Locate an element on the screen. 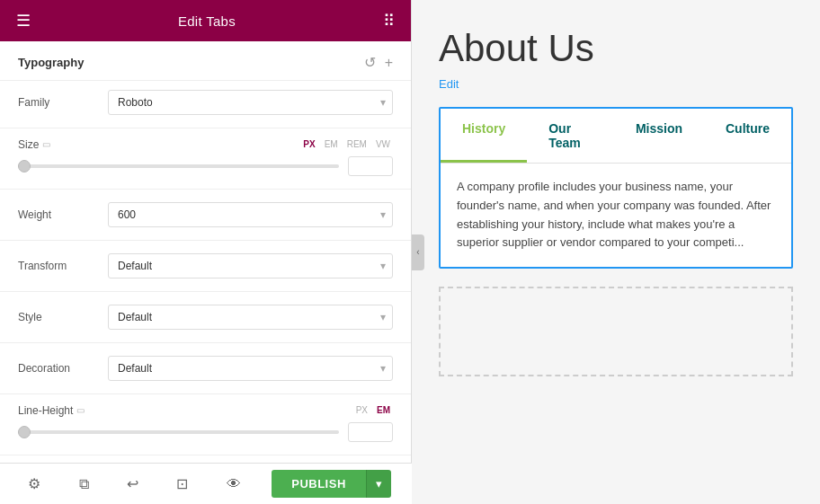 This screenshot has width=820, height=504. family-select-wrapper: Roboto Arial Georgia Times New Roman Ver… is located at coordinates (250, 102).